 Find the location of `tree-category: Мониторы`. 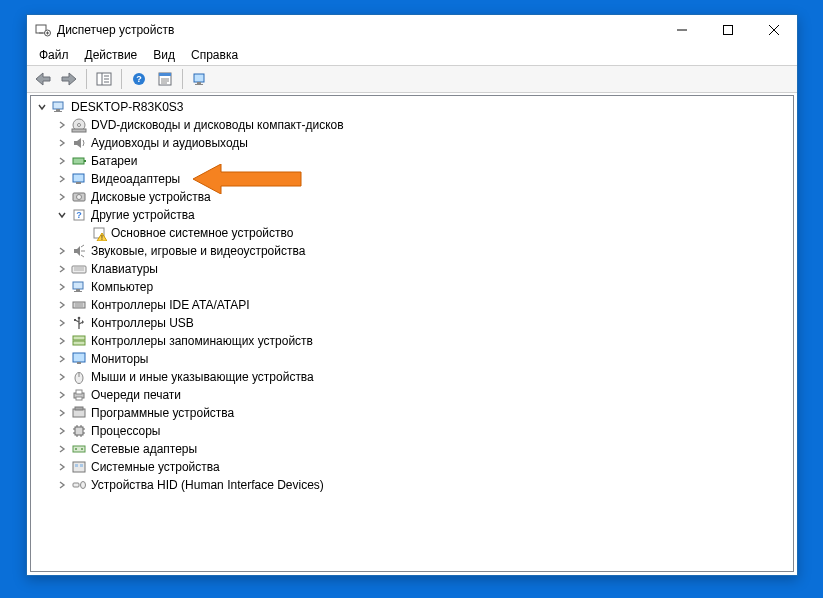

tree-category: Мониторы is located at coordinates (412, 359).